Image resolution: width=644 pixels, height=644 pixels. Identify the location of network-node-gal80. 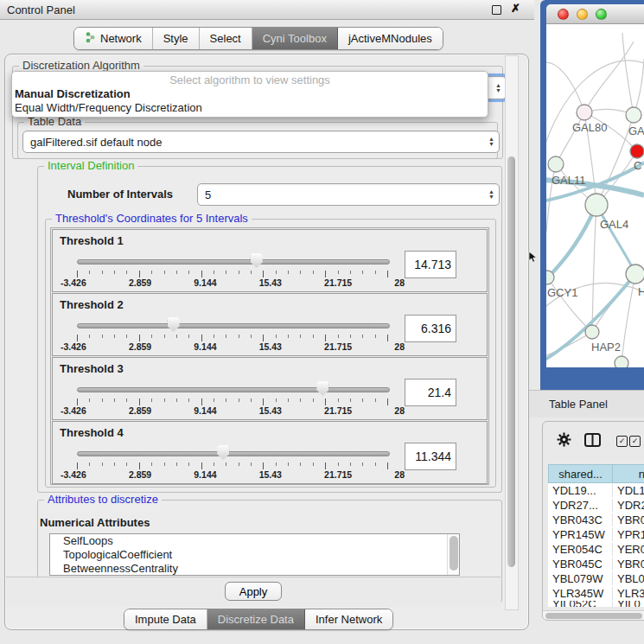
(584, 112).